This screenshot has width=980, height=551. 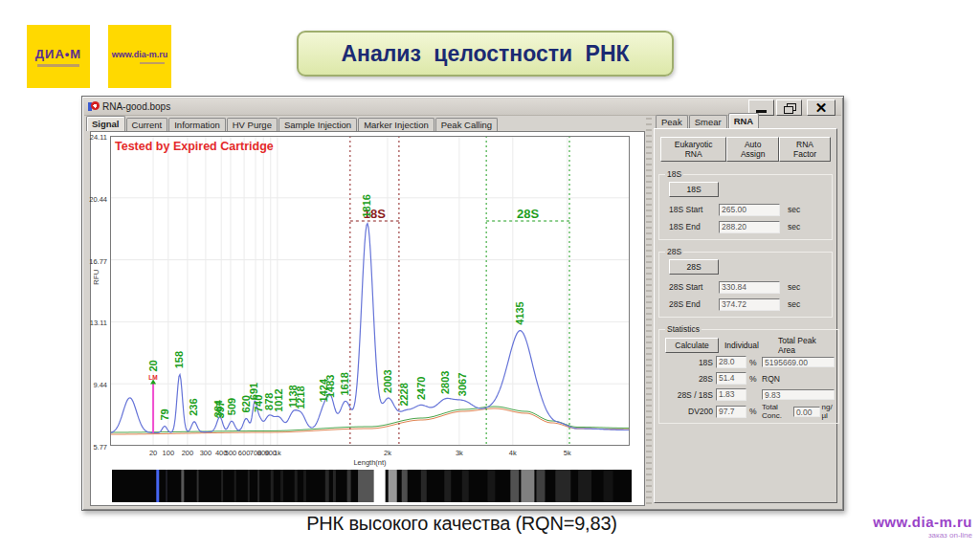 What do you see at coordinates (58, 65) in the screenshot?
I see `diam-logo-tagline` at bounding box center [58, 65].